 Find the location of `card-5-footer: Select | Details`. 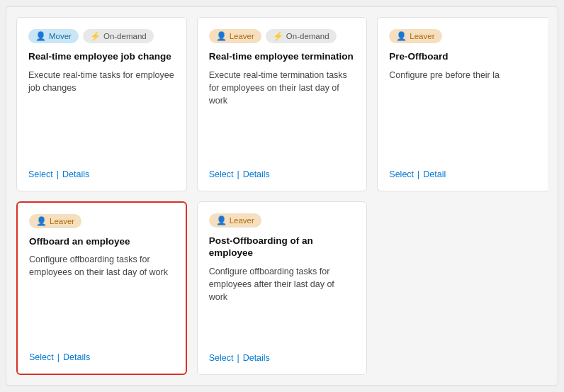

card-5-footer: Select | Details is located at coordinates (282, 358).